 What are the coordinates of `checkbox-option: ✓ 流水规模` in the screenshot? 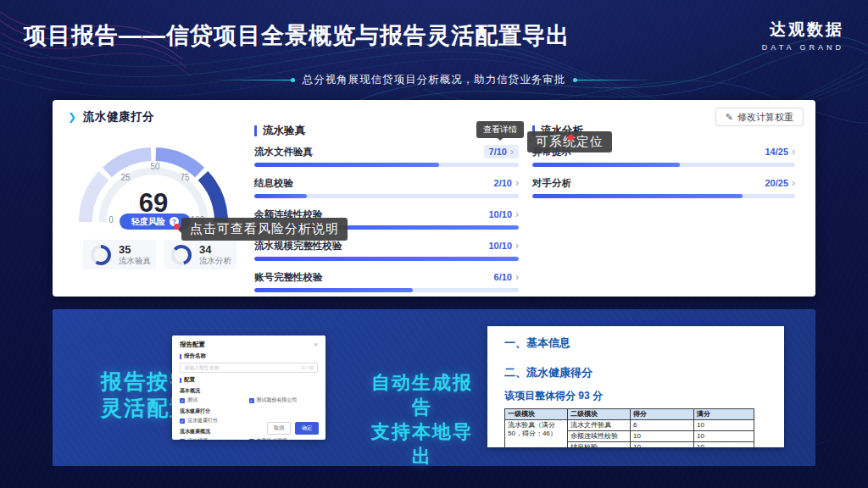 It's located at (214, 439).